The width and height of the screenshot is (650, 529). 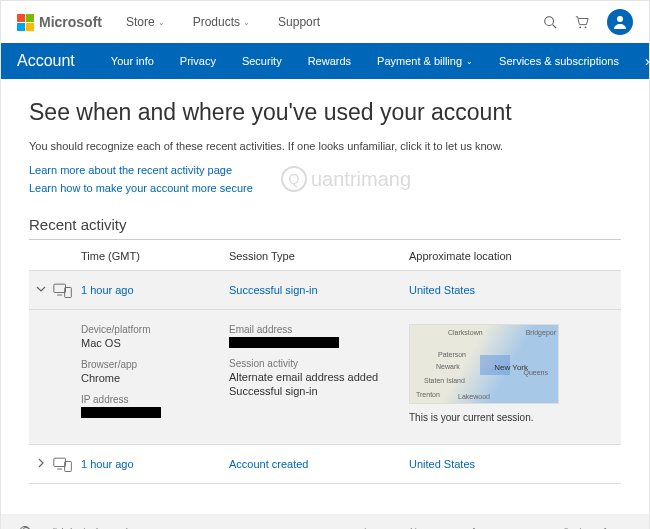 I want to click on detail-email-label: Email address, so click(x=319, y=330).